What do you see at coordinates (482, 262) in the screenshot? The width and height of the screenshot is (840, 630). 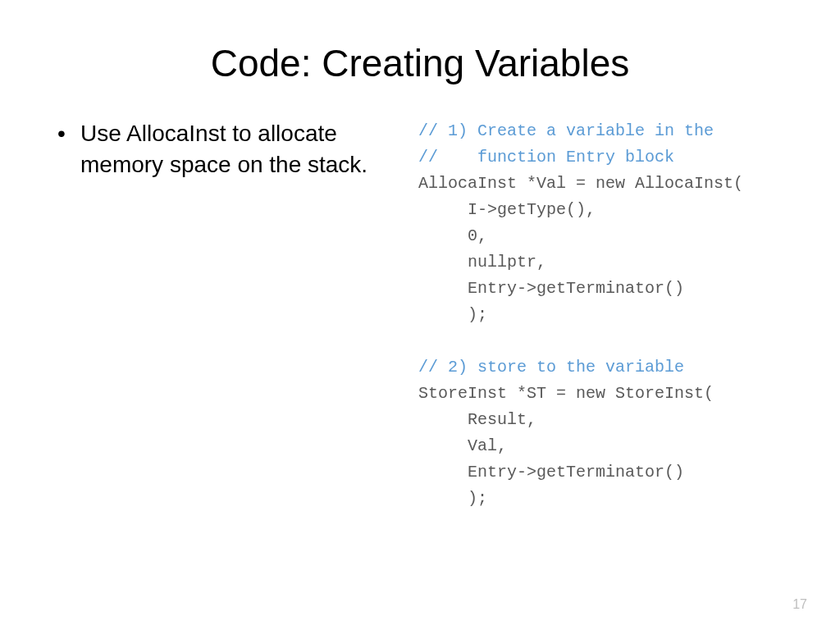 I see `code-line: nullptr,` at bounding box center [482, 262].